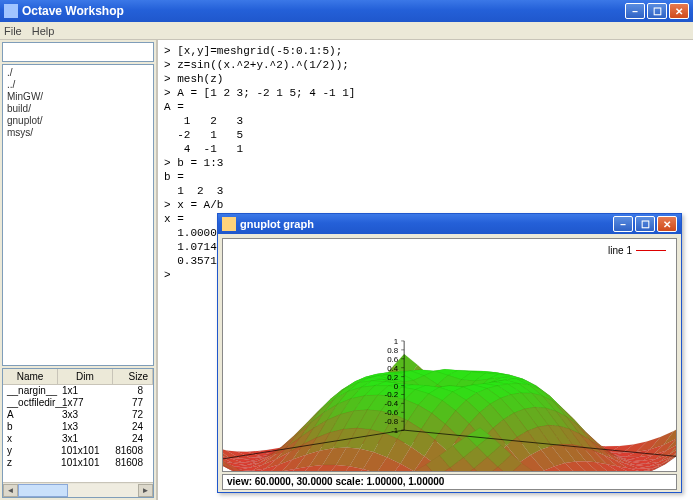 The width and height of the screenshot is (693, 500). Describe the element at coordinates (78, 215) in the screenshot. I see `directory-listing: ./ ../ MinGW/ build/ gnuplot/ msys/` at that location.